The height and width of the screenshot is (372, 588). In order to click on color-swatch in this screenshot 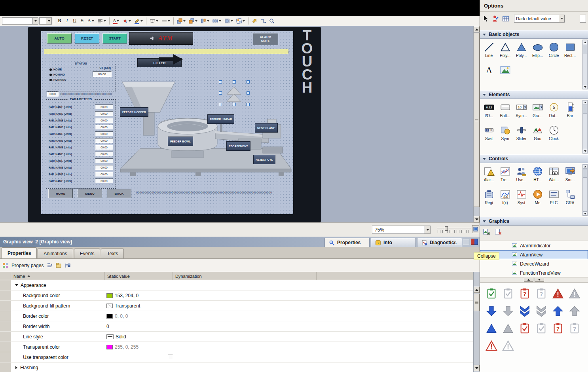, I will do `click(110, 296)`.